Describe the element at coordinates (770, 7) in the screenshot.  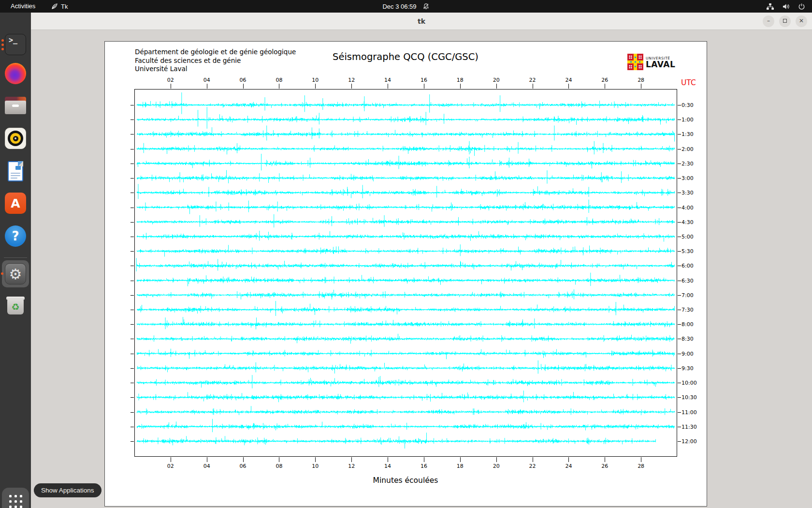
I see `wired-network-icon` at that location.